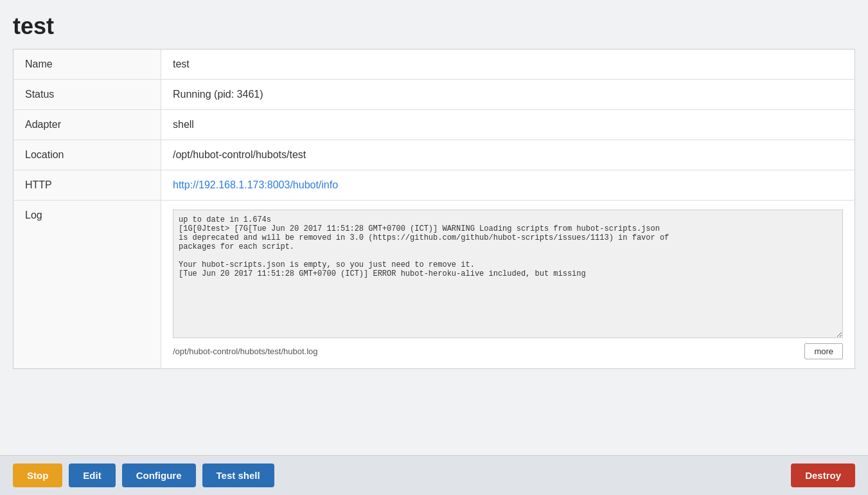 The width and height of the screenshot is (868, 495). I want to click on footer-right-actions: Destroy, so click(823, 476).